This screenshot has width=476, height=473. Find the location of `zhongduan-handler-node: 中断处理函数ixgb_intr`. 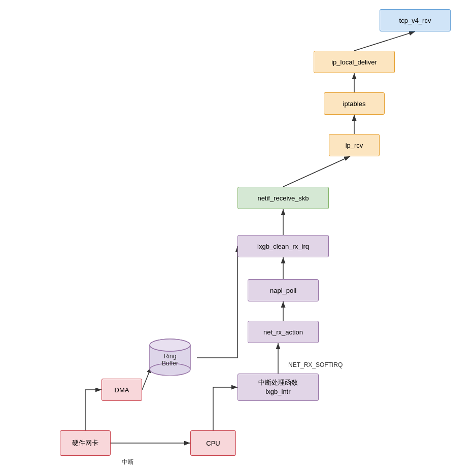

zhongduan-handler-node: 中断处理函数ixgb_intr is located at coordinates (278, 387).